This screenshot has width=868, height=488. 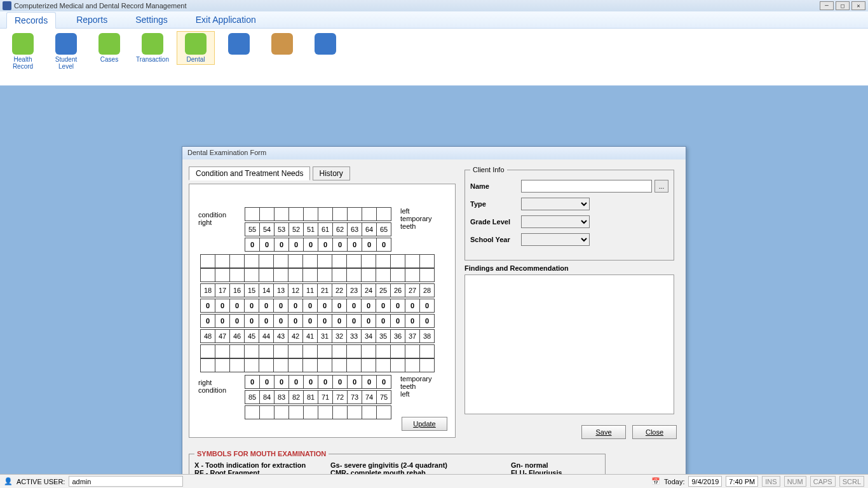 What do you see at coordinates (153, 48) in the screenshot?
I see `ribbon-transaction: Transaction` at bounding box center [153, 48].